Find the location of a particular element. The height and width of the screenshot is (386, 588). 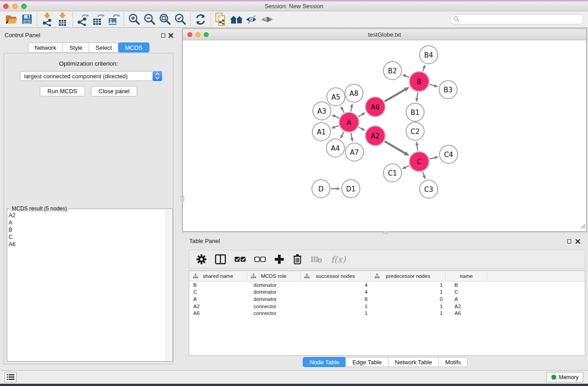

export-image-icon is located at coordinates (114, 19).